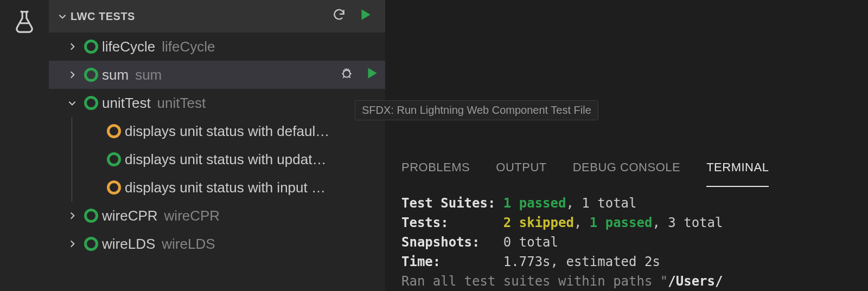 This screenshot has width=868, height=291. What do you see at coordinates (192, 216) in the screenshot?
I see `tree-sublabel: wireCPR` at bounding box center [192, 216].